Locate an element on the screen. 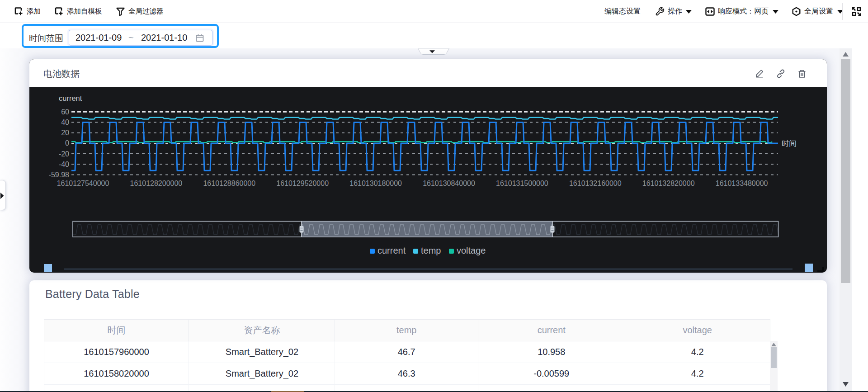 The height and width of the screenshot is (392, 868). svg-text: voltage is located at coordinates (471, 250).